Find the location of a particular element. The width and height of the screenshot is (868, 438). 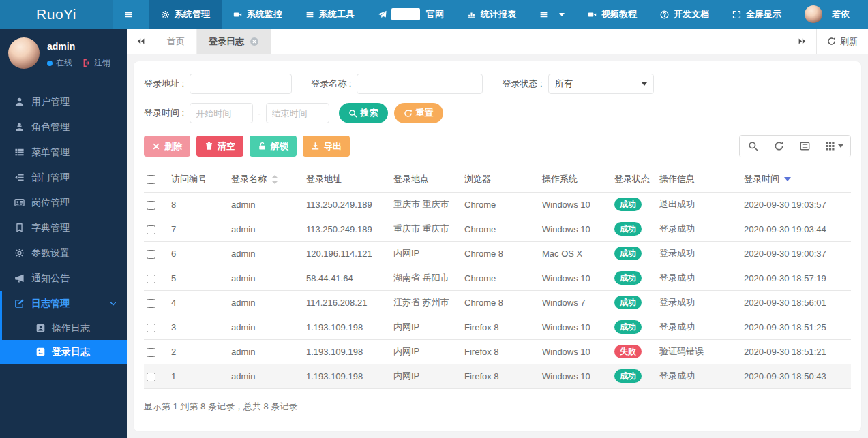

column-header: 操作系统 is located at coordinates (575, 179).